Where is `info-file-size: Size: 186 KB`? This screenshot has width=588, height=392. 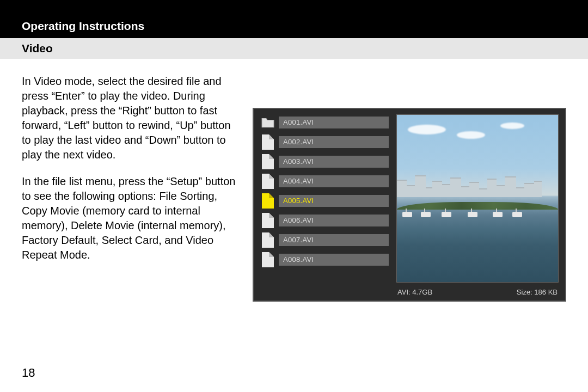 info-file-size: Size: 186 KB is located at coordinates (537, 292).